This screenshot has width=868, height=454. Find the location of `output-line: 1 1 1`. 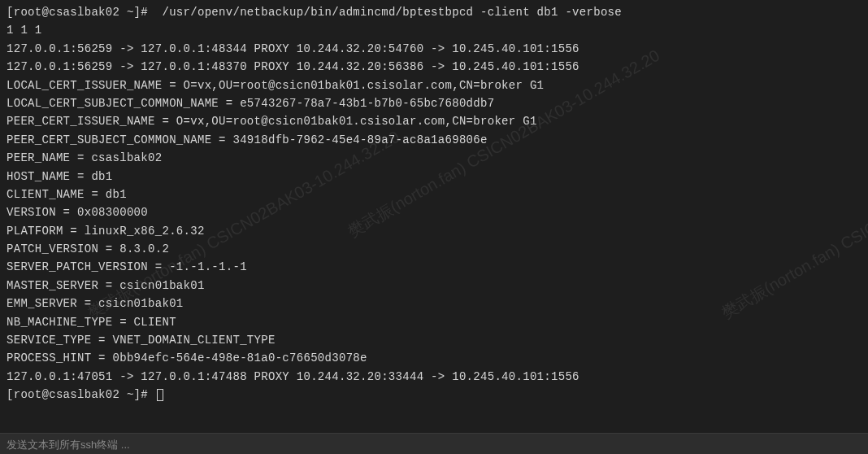

output-line: 1 1 1 is located at coordinates (434, 30).